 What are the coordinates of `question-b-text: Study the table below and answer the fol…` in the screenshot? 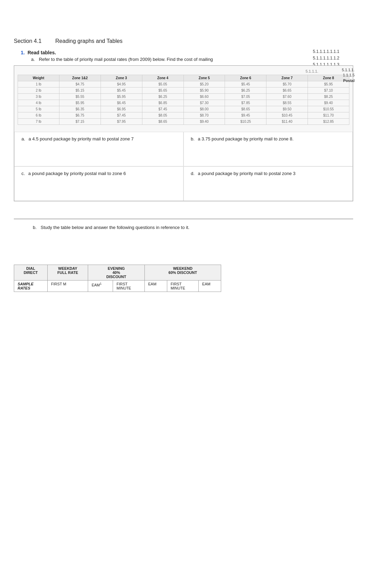 It's located at (115, 228).